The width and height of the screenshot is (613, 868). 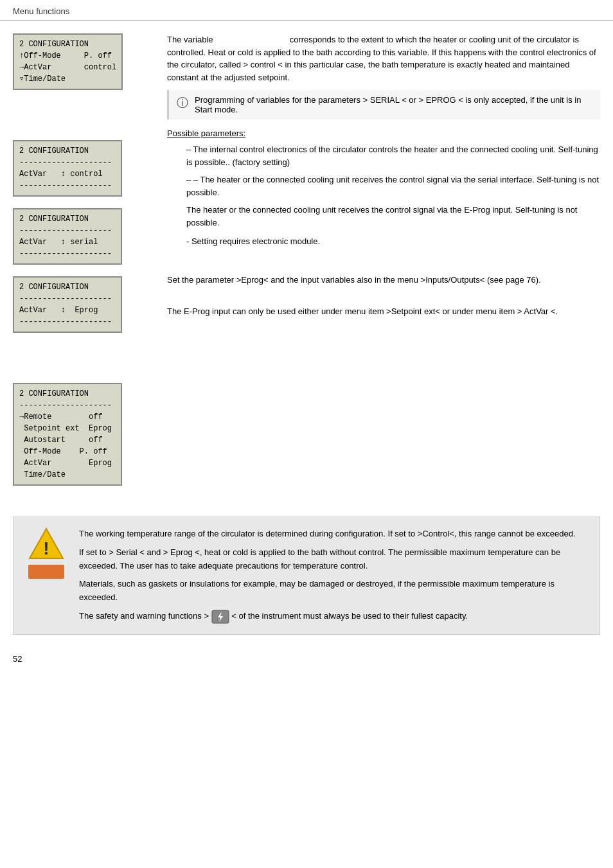 What do you see at coordinates (384, 155) in the screenshot?
I see `param-control-block: – The internal control electronics of th…` at bounding box center [384, 155].